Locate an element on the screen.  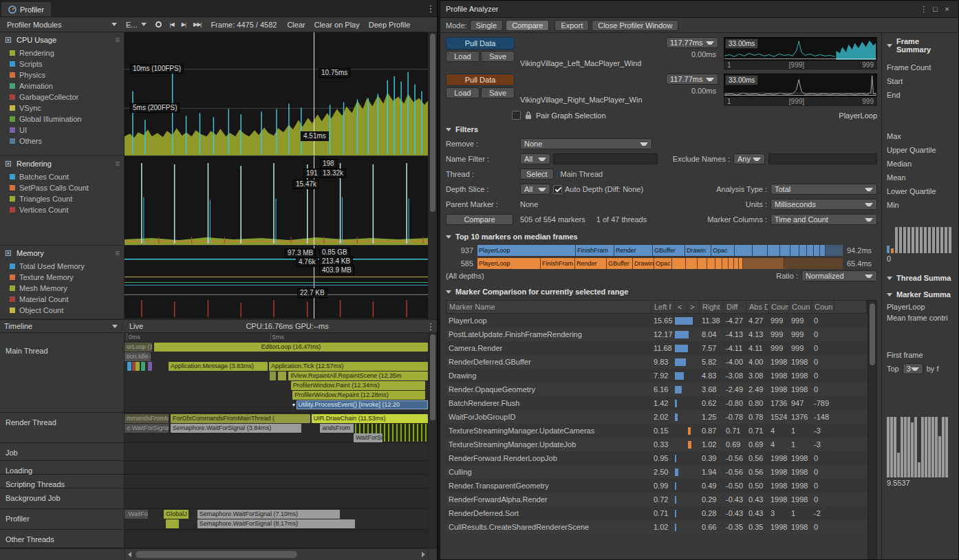
legend-item: GarbageCollector is located at coordinates (62, 97).